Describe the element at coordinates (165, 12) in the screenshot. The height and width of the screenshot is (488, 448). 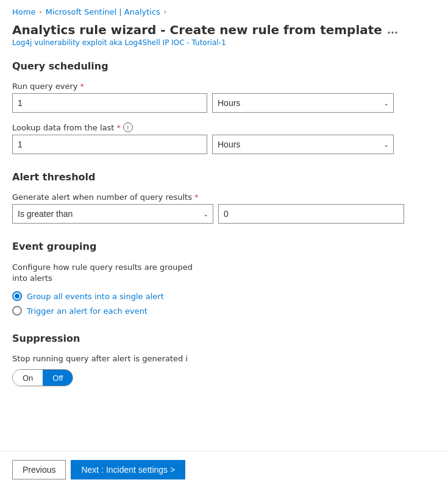
I see `breadcrumb-sep2: ›` at that location.